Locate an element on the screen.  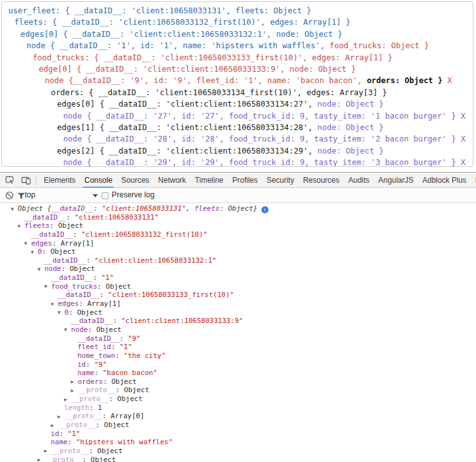
devtools-tabs: ElementsConsoleSourcesNetworkTimelinePro… is located at coordinates (258, 180).